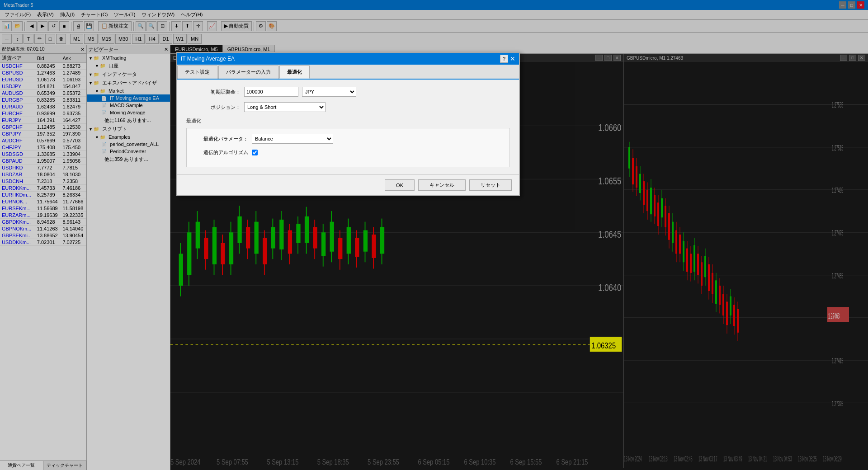 The width and height of the screenshot is (868, 470). I want to click on position-label: ポジション：, so click(213, 108).